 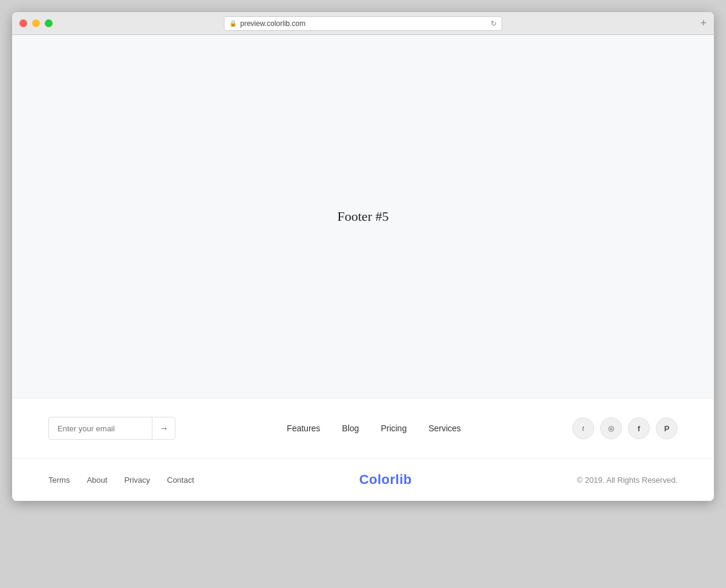 I want to click on twitter-icon: t, so click(x=583, y=428).